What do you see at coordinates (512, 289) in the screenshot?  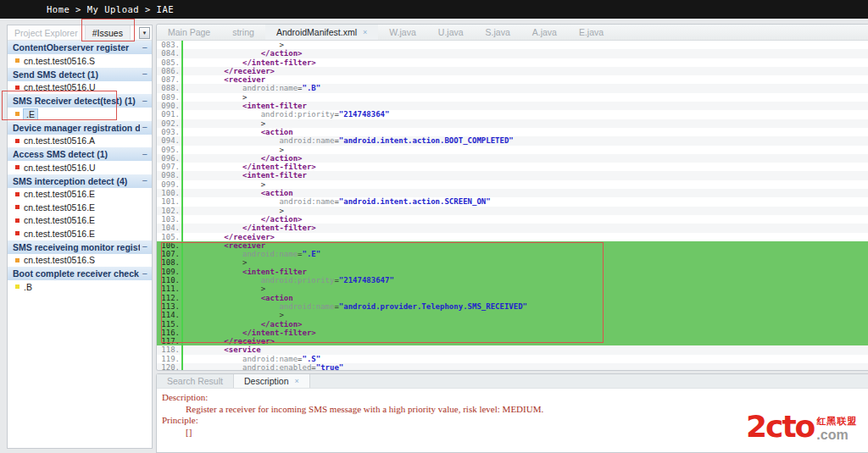 I see `code-line: 111. >` at bounding box center [512, 289].